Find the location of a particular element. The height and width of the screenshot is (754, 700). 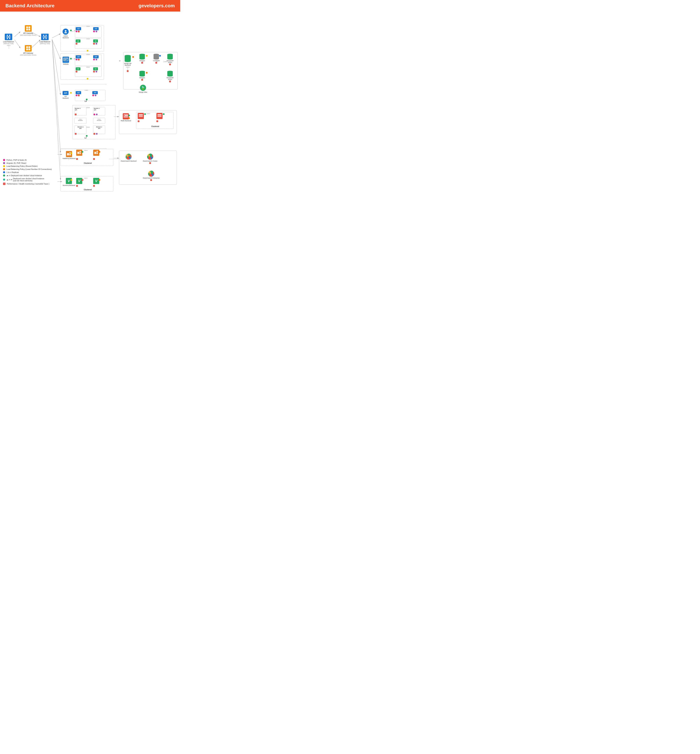

admin-api-1-icon: API is located at coordinates (78, 29).